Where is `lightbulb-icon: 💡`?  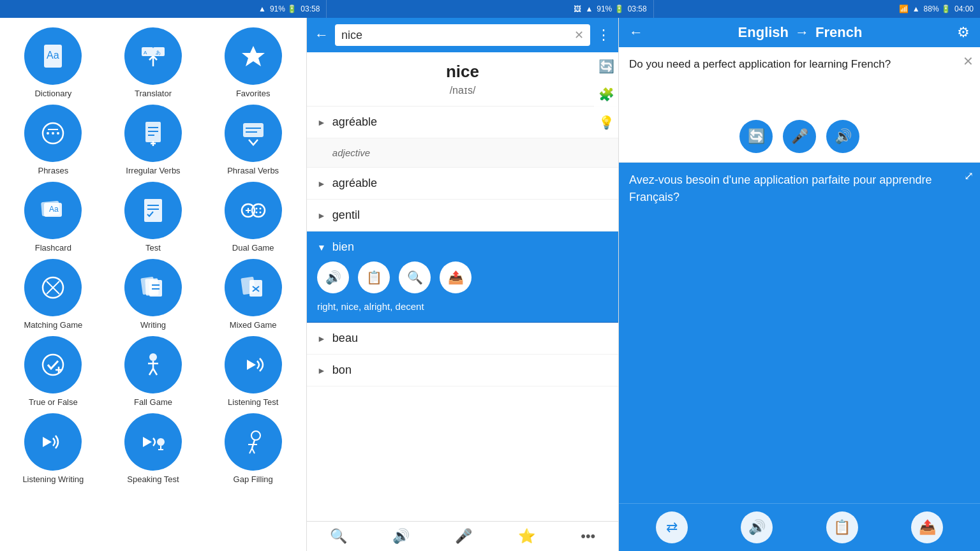
lightbulb-icon: 💡 is located at coordinates (606, 122).